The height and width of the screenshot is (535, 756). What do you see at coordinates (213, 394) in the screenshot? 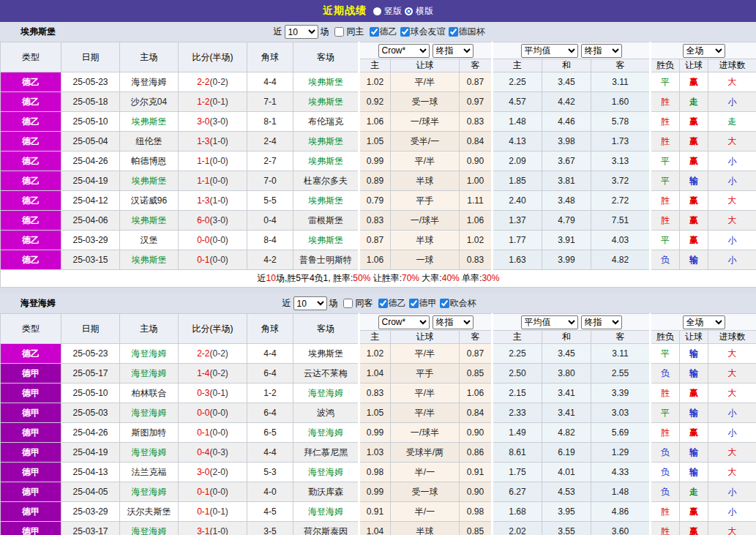
I see `score-cell: 0-3(0-1)` at bounding box center [213, 394].